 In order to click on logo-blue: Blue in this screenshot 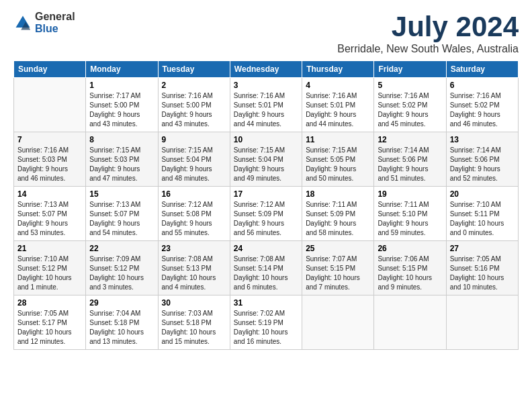, I will do `click(55, 29)`.